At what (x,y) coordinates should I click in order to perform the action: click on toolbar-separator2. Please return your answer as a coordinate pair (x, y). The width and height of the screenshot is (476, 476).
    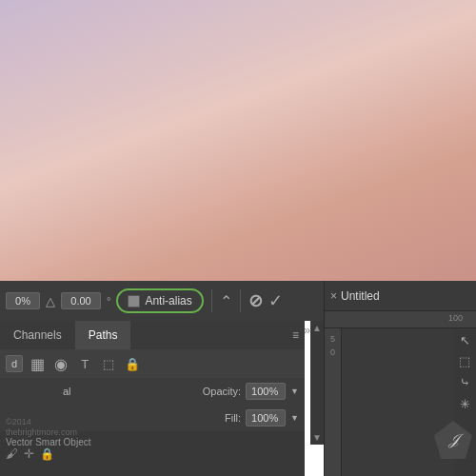
    Looking at the image, I should click on (240, 301).